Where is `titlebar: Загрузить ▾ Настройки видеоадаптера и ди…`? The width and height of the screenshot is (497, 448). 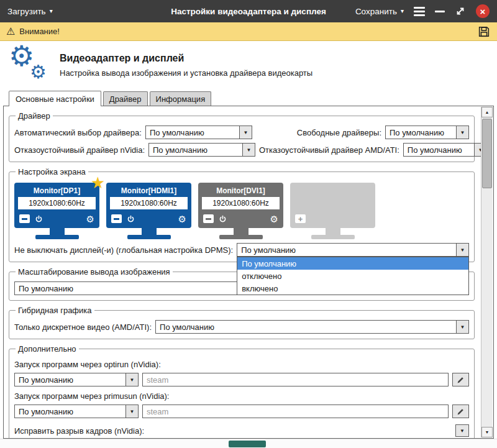 titlebar: Загрузить ▾ Настройки видеоадаптера и ди… is located at coordinates (248, 11).